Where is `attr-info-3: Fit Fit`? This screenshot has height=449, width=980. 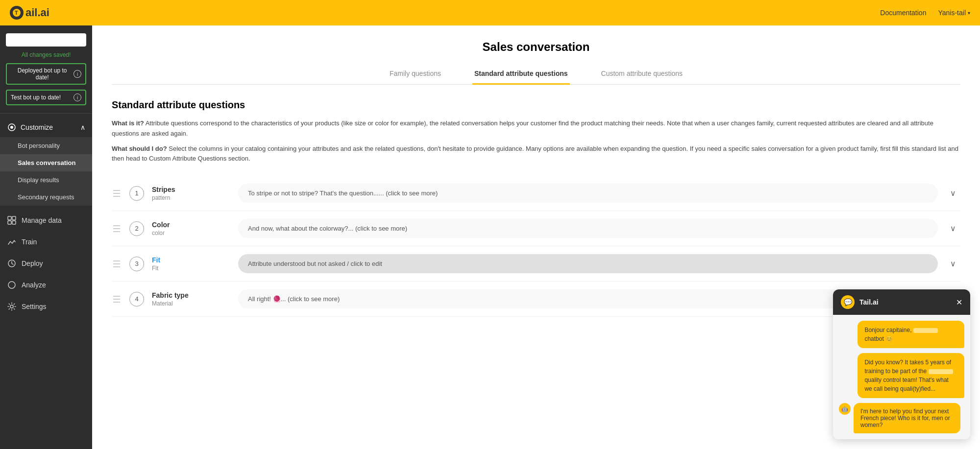 attr-info-3: Fit Fit is located at coordinates (191, 264).